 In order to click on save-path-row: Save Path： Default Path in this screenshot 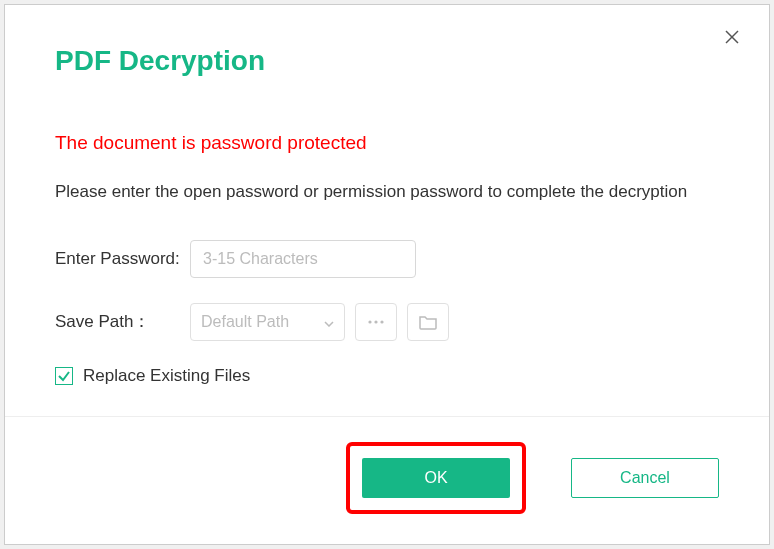, I will do `click(387, 322)`.